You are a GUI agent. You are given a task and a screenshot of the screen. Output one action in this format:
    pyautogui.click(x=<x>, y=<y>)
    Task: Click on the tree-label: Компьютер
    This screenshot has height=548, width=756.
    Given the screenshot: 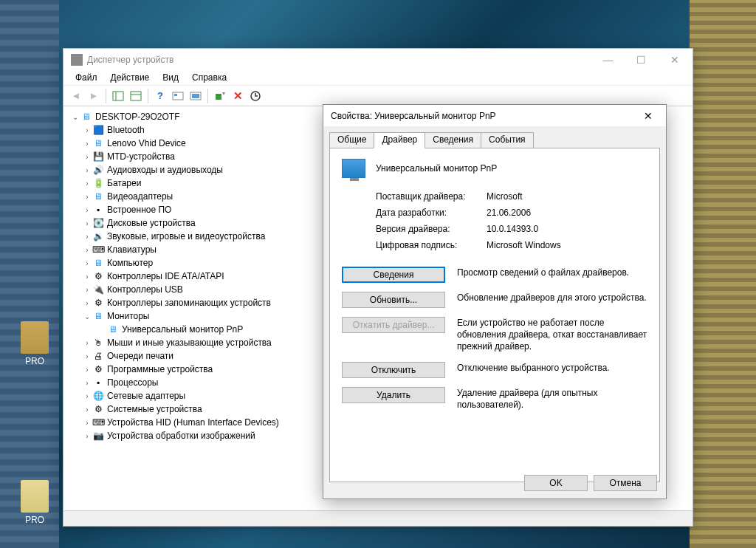 What is the action you would take?
    pyautogui.click(x=130, y=263)
    